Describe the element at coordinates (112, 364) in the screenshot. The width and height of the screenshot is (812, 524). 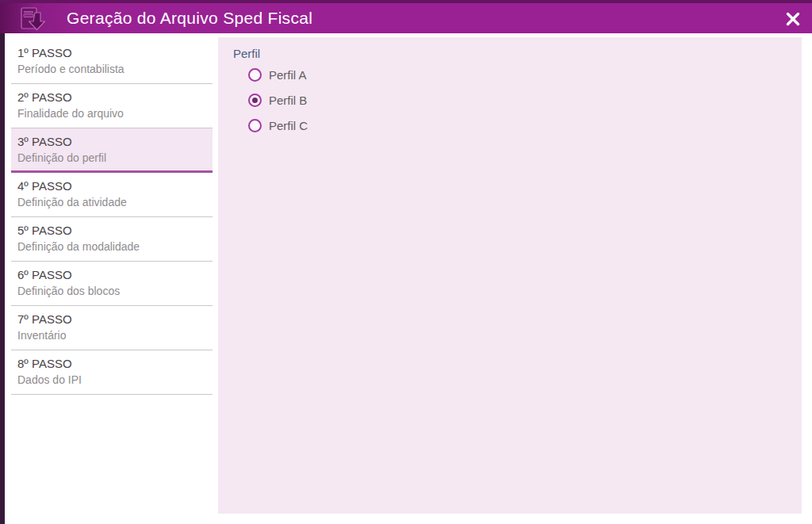
I see `step-number: 8º PASSO` at that location.